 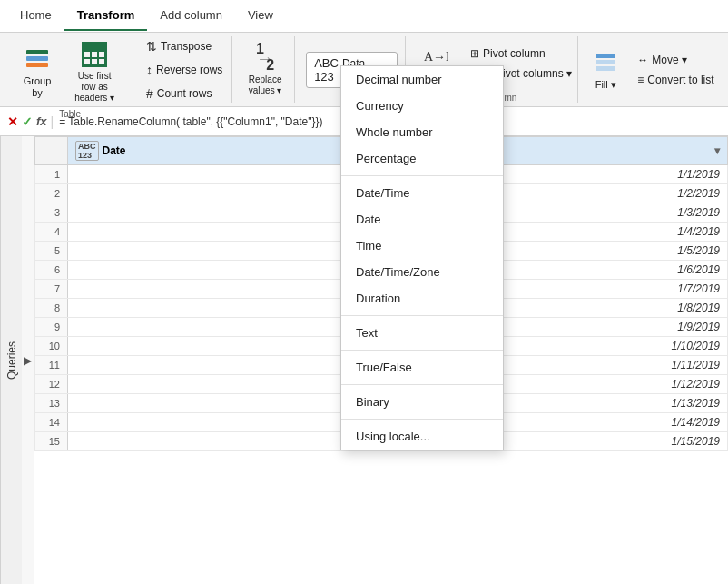 What do you see at coordinates (422, 367) in the screenshot?
I see `dropdown-item-truefalse: True/False` at bounding box center [422, 367].